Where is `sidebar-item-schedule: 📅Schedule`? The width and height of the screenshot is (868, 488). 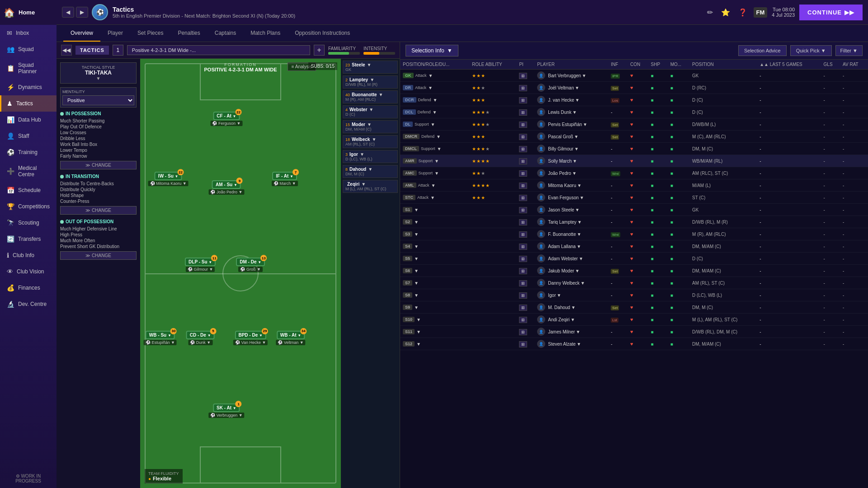
sidebar-item-schedule: 📅Schedule is located at coordinates (28, 190).